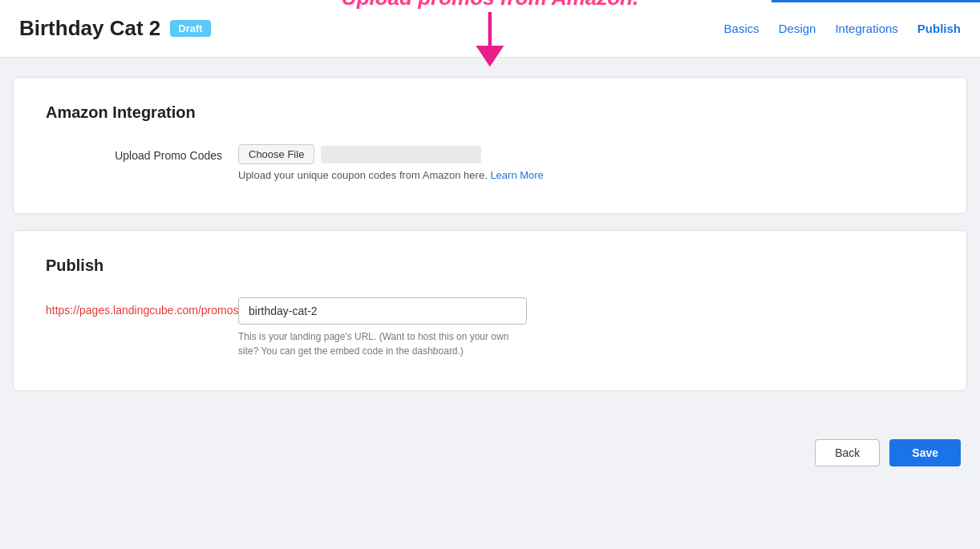 The image size is (980, 549). What do you see at coordinates (925, 453) in the screenshot?
I see `save-button: Save` at bounding box center [925, 453].